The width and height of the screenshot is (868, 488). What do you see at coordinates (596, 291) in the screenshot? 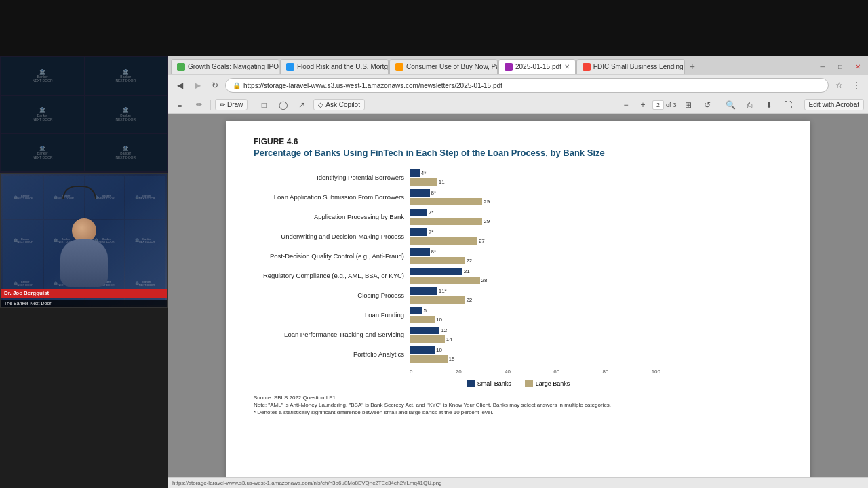
I see `small-bar-row-6: 11*` at bounding box center [596, 291].